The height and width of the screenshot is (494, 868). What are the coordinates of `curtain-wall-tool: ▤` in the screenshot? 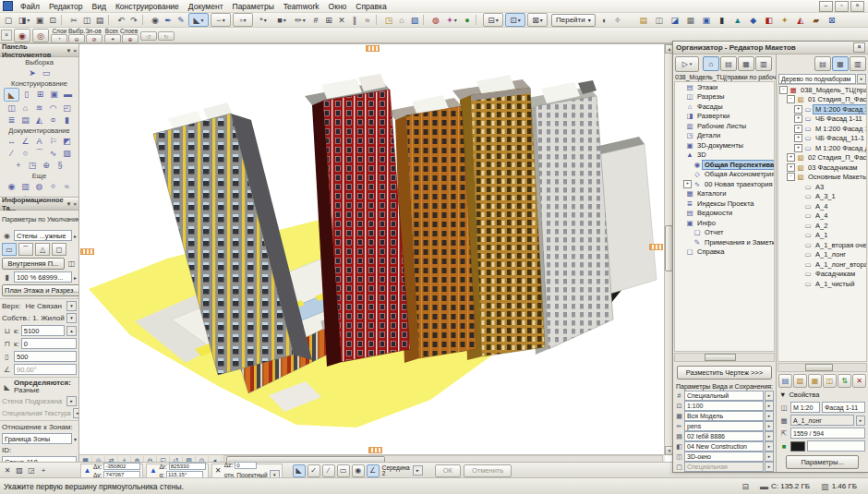 It's located at (26, 120).